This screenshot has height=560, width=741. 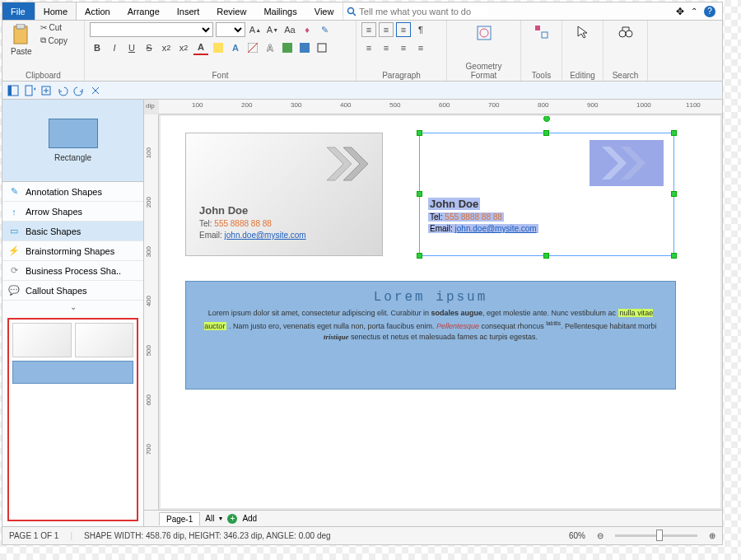 I want to click on tell-me-input, so click(x=423, y=12).